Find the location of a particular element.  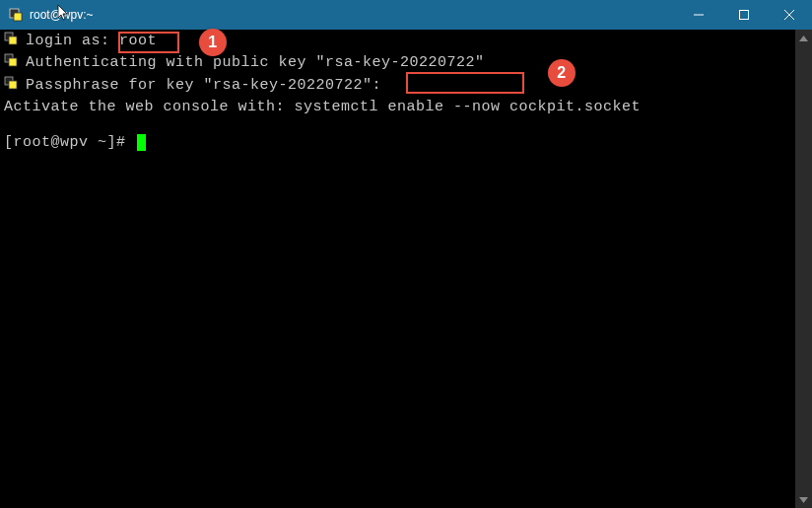

terminal-text: Passphrase for key "rsa-key-20220722": is located at coordinates (209, 86).